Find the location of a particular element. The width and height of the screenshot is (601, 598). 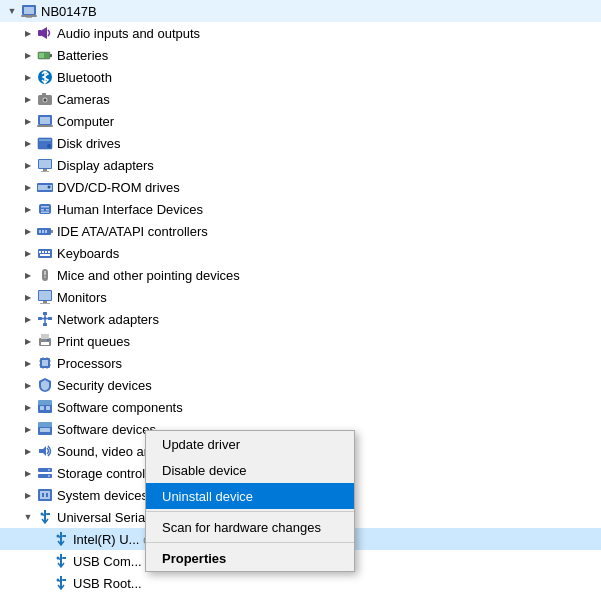

chevron-storage: ▶ is located at coordinates (28, 473).